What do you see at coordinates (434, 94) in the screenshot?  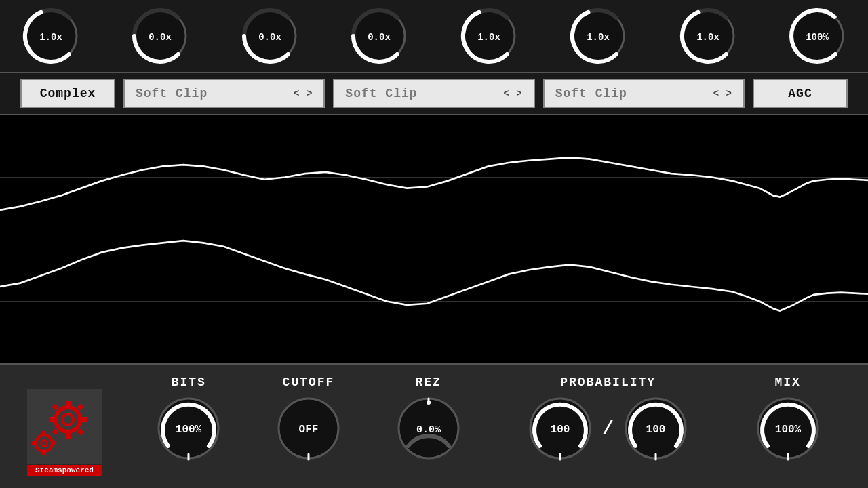 I see `soft-clip-2-button: Soft Clip < >` at bounding box center [434, 94].